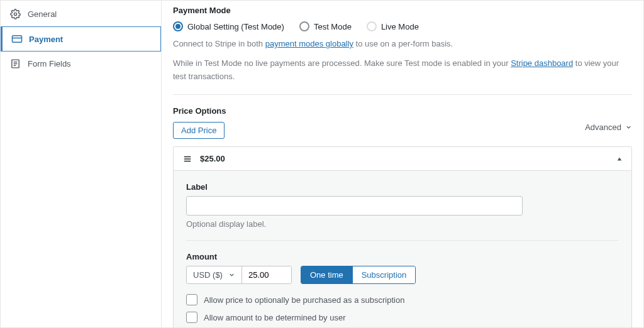 The image size is (644, 328). What do you see at coordinates (402, 224) in the screenshot?
I see `label-hint: Optional display label.` at bounding box center [402, 224].